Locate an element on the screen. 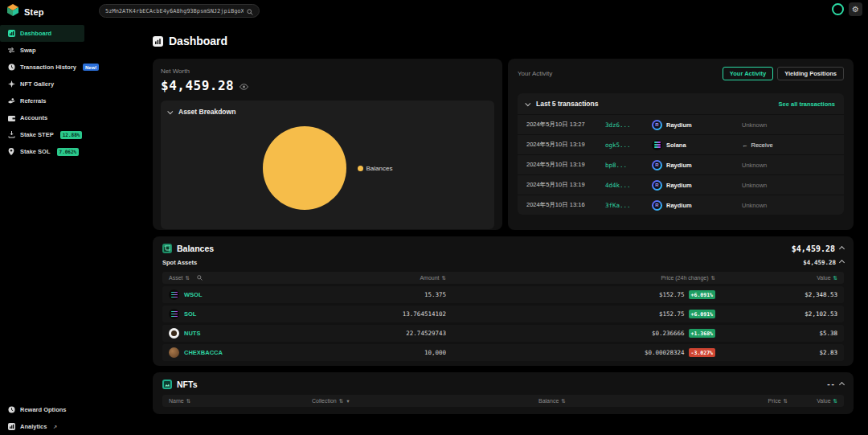 The height and width of the screenshot is (435, 868). history-clock-icon is located at coordinates (11, 68).